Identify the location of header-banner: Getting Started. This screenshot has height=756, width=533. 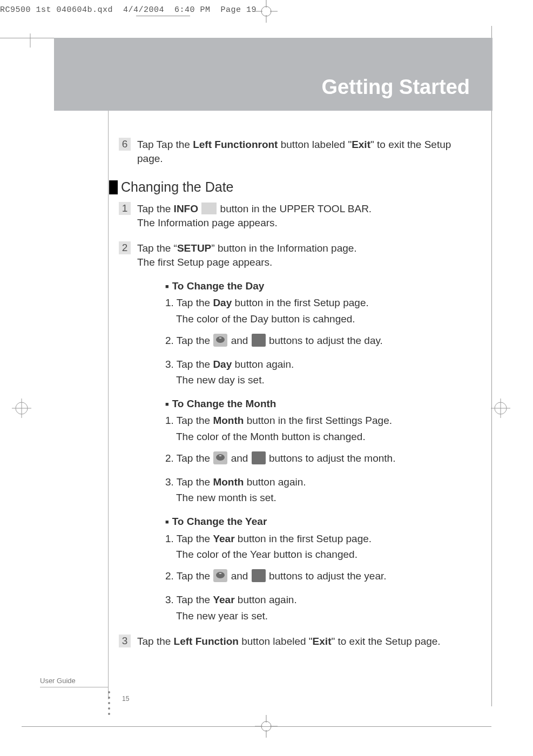
(273, 75).